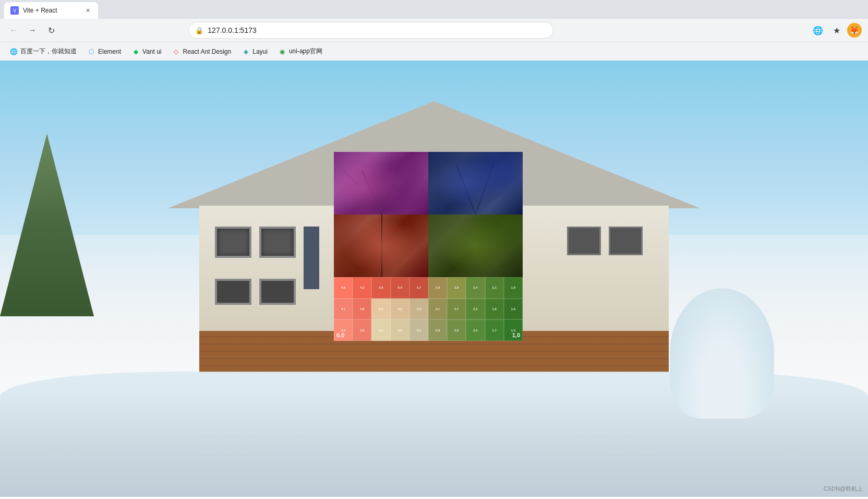 The height and width of the screenshot is (499, 868). I want to click on address-bar: 🔒, so click(371, 30).